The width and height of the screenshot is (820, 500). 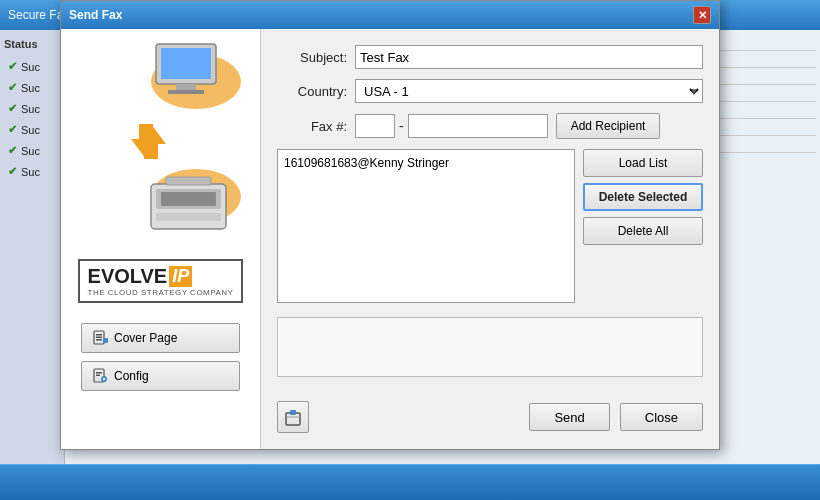 What do you see at coordinates (643, 197) in the screenshot?
I see `delete-selected-button: Delete Selected` at bounding box center [643, 197].